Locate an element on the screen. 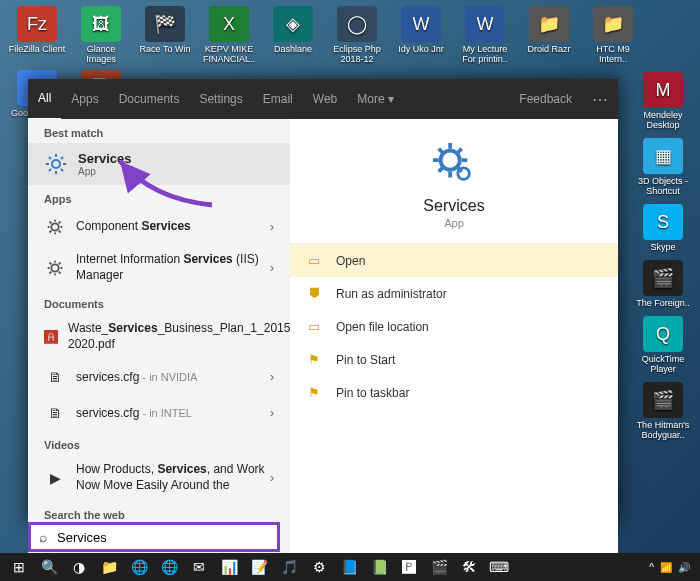  result-item: Component Services› is located at coordinates (159, 227).